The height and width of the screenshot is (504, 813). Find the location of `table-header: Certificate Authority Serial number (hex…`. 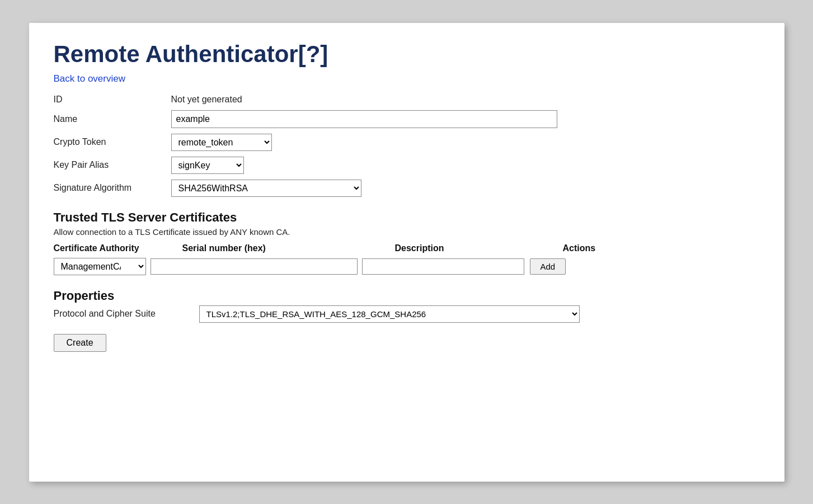

table-header: Certificate Authority Serial number (hex… is located at coordinates (407, 248).